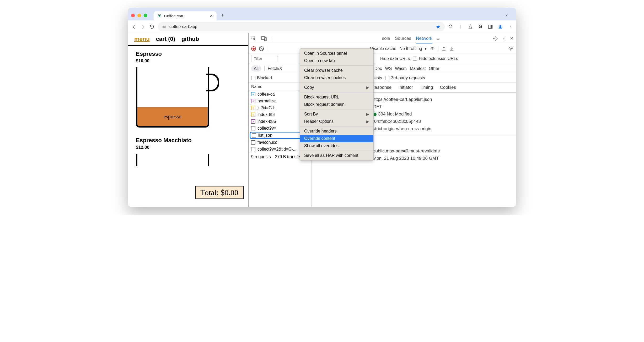  I want to click on hide-extension-urls-checkbox: Hide extension URLs, so click(436, 59).